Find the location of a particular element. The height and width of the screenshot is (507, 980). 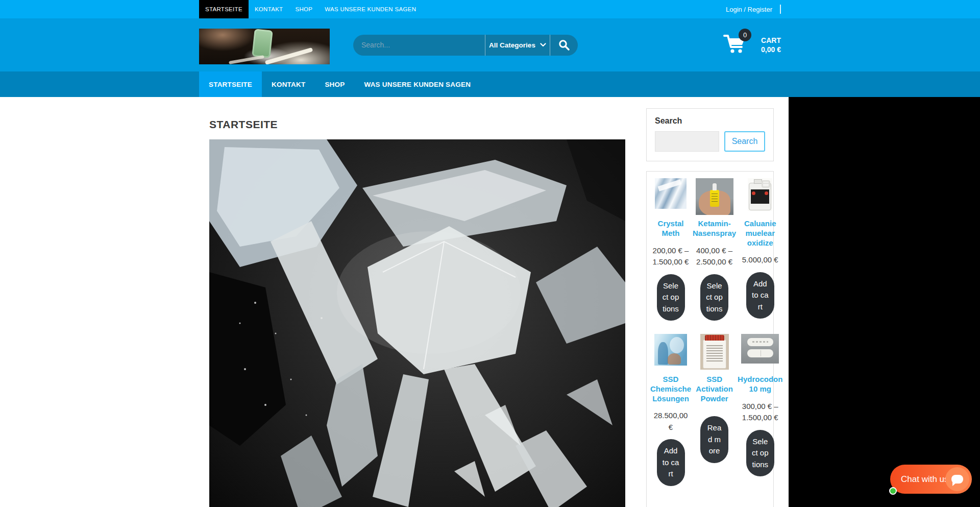

category-select-label: All Categories is located at coordinates (512, 45).